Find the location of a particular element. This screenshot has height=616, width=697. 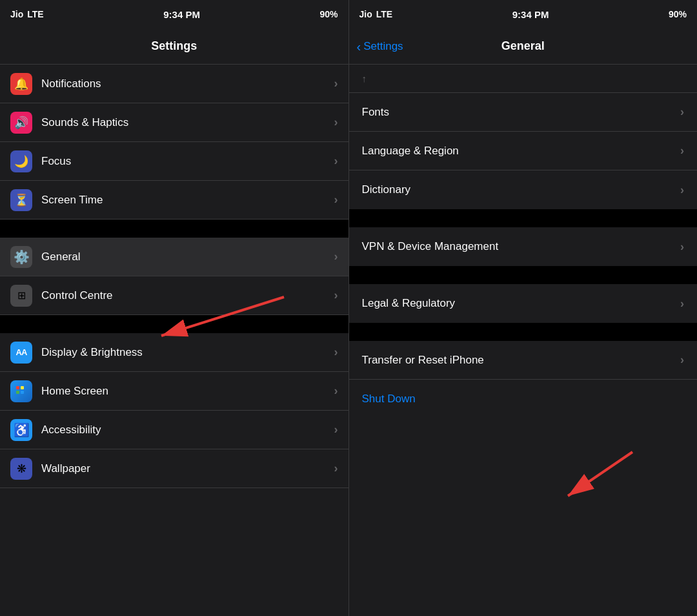

back-label: Settings is located at coordinates (383, 46).